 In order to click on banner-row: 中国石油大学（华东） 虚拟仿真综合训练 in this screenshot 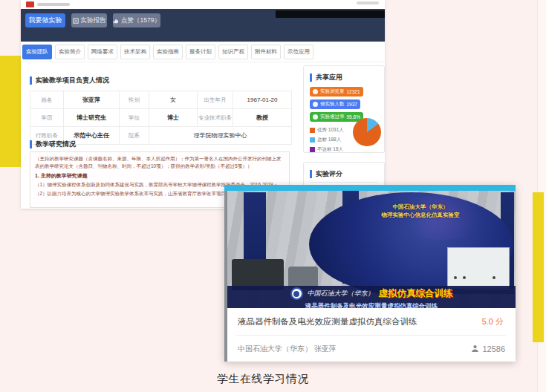, I will do `click(371, 294)`.